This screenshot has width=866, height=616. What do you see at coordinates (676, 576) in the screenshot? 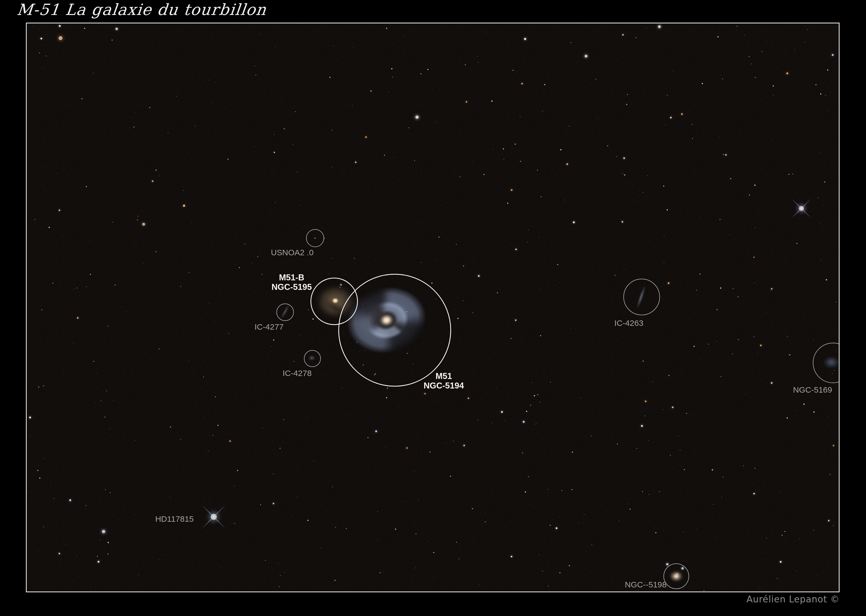
I see `annotation-circle-ngc--5198` at bounding box center [676, 576].